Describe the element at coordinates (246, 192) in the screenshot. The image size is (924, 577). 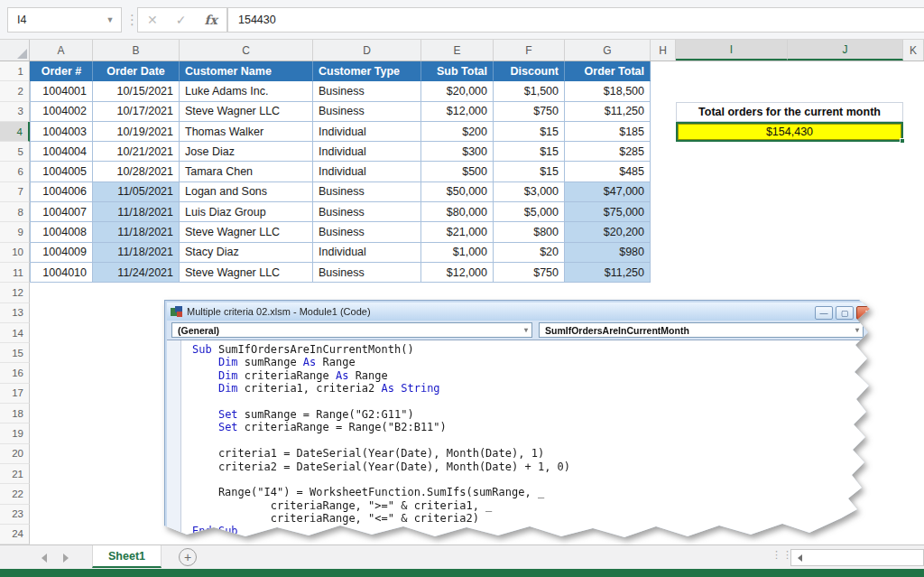
I see `cell: Logan and Sons` at that location.